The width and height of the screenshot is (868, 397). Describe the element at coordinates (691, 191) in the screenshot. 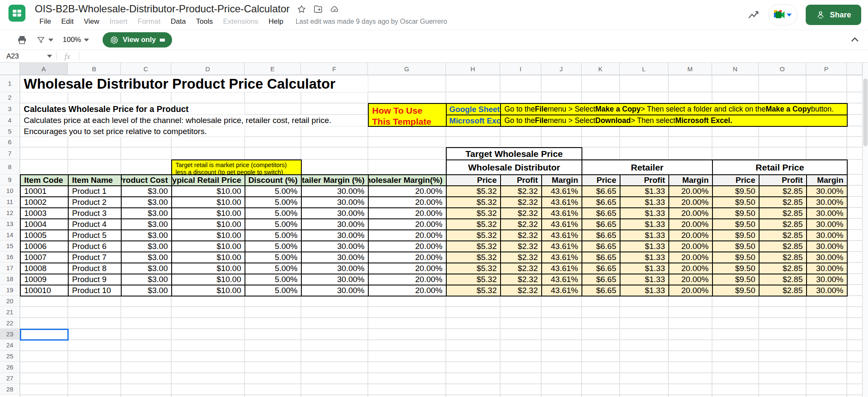

I see `cell-M10: 20.00%` at that location.